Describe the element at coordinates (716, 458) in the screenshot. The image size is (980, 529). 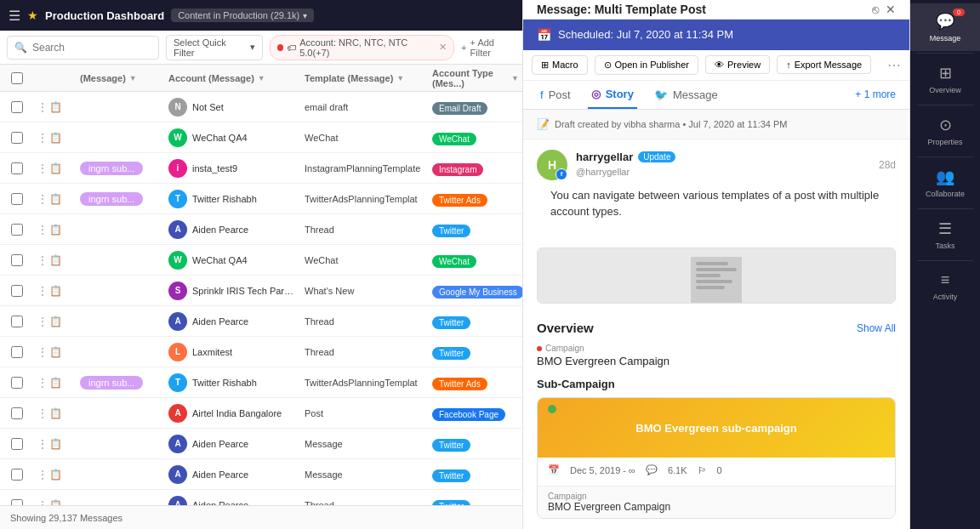
I see `sub-campaign-card: BMO Evergreen sub-campaign 📅 Dec 5, 2019…` at that location.